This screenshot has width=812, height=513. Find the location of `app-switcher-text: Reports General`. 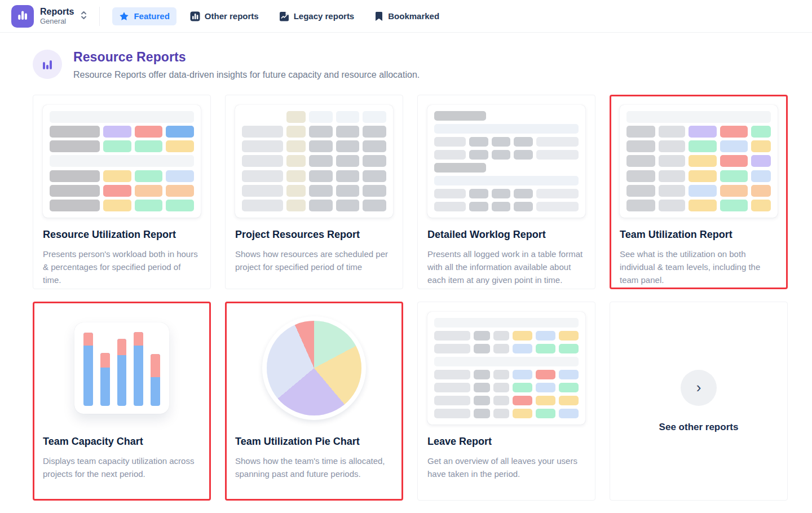

app-switcher-text: Reports General is located at coordinates (57, 16).